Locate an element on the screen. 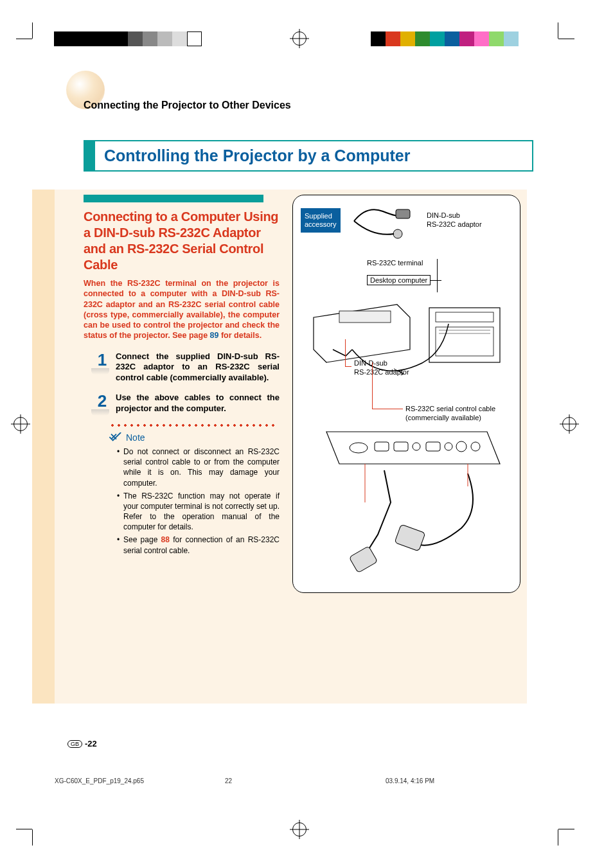  color-bar is located at coordinates (445, 39).